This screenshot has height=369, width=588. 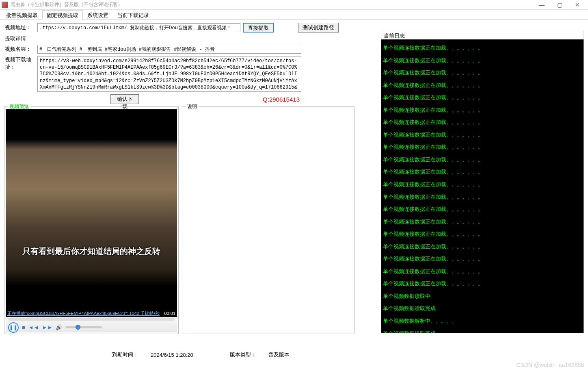 I want to click on video-time: 00:01, so click(x=170, y=313).